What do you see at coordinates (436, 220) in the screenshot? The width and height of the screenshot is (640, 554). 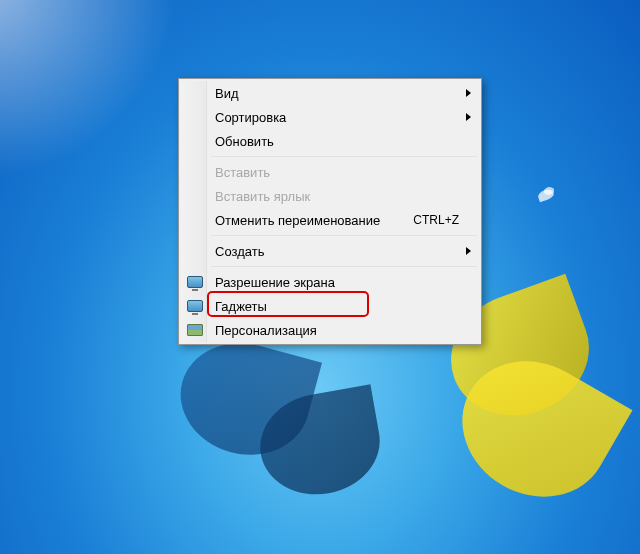 I see `menu-item-shortcut: CTRL+Z` at bounding box center [436, 220].